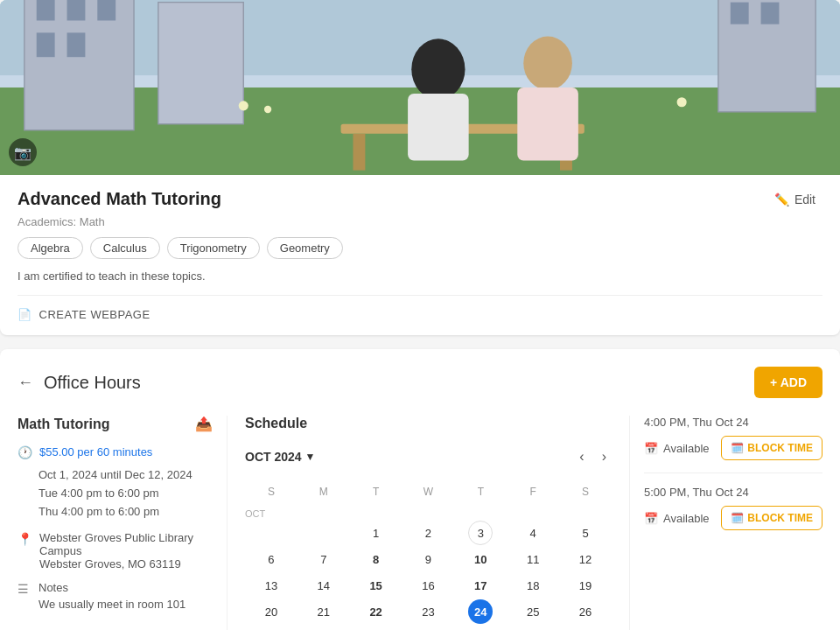  What do you see at coordinates (533, 612) in the screenshot?
I see `cal-cell-25: 25` at bounding box center [533, 612].